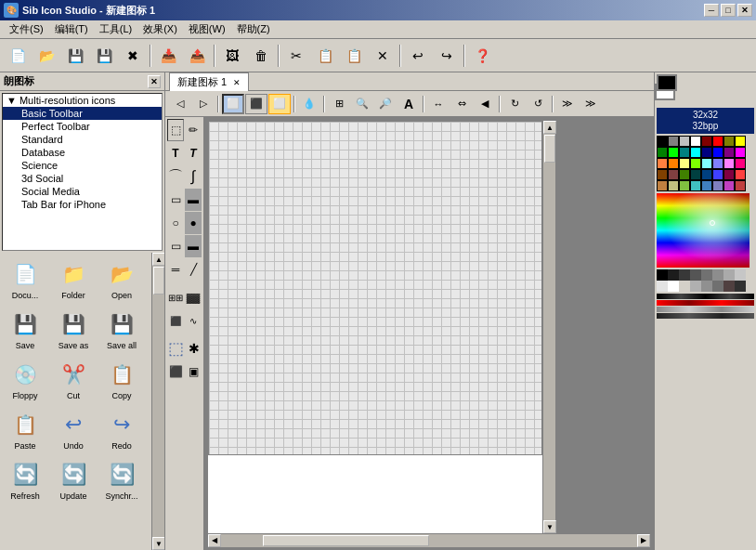 The width and height of the screenshot is (756, 550). Describe the element at coordinates (345, 541) in the screenshot. I see `canvas-h-thumb` at that location.